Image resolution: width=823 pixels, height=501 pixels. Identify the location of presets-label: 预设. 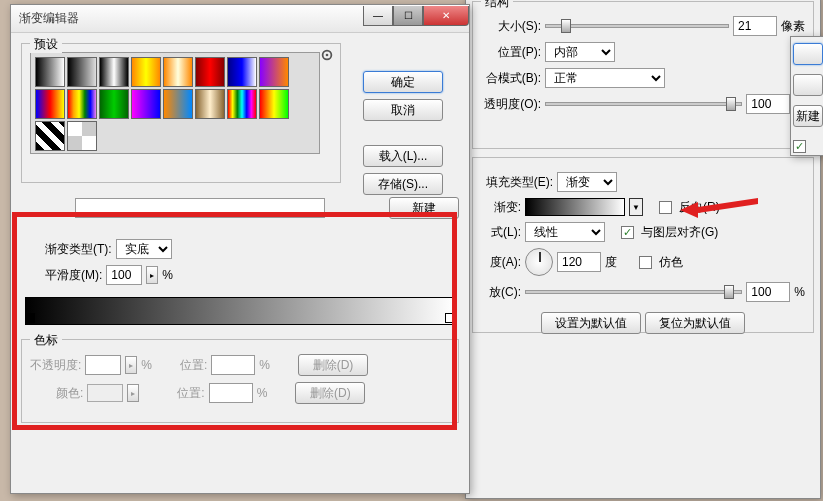
(46, 44).